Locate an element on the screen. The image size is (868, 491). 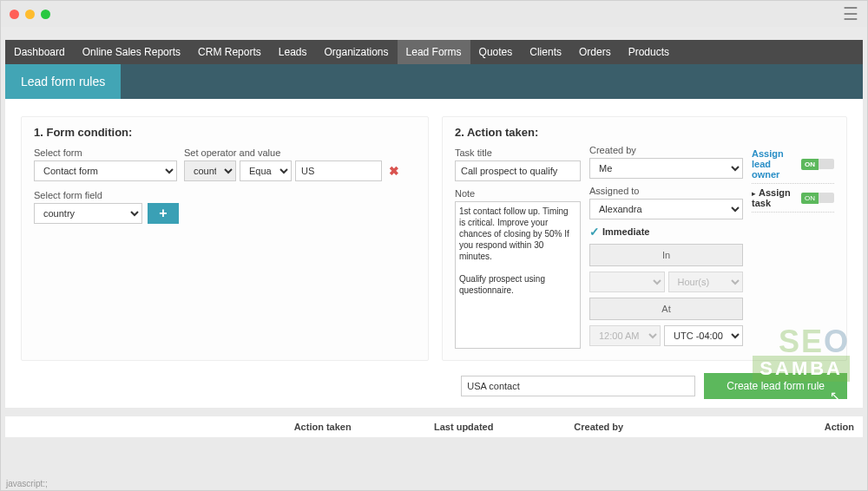
assign-owner-toggle: ON is located at coordinates (818, 165).